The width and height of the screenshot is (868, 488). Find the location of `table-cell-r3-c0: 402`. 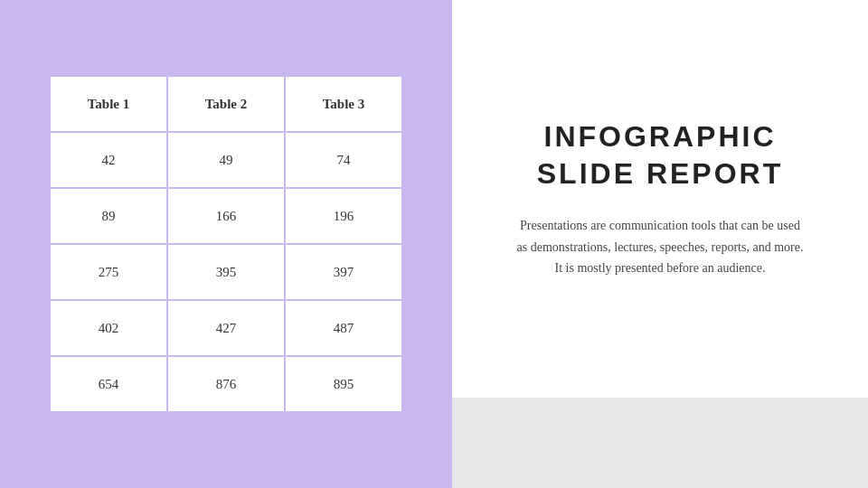

table-cell-r3-c0: 402 is located at coordinates (108, 328).